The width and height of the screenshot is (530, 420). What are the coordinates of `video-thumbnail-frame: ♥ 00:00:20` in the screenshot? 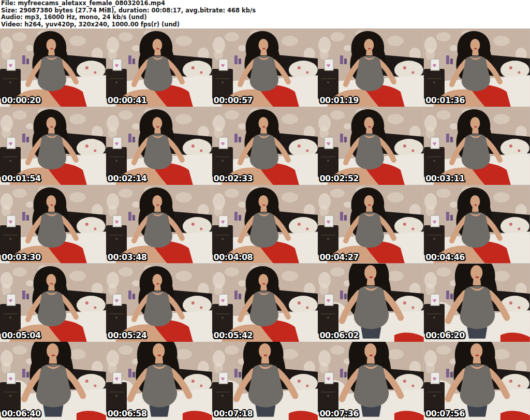 It's located at (53, 67).